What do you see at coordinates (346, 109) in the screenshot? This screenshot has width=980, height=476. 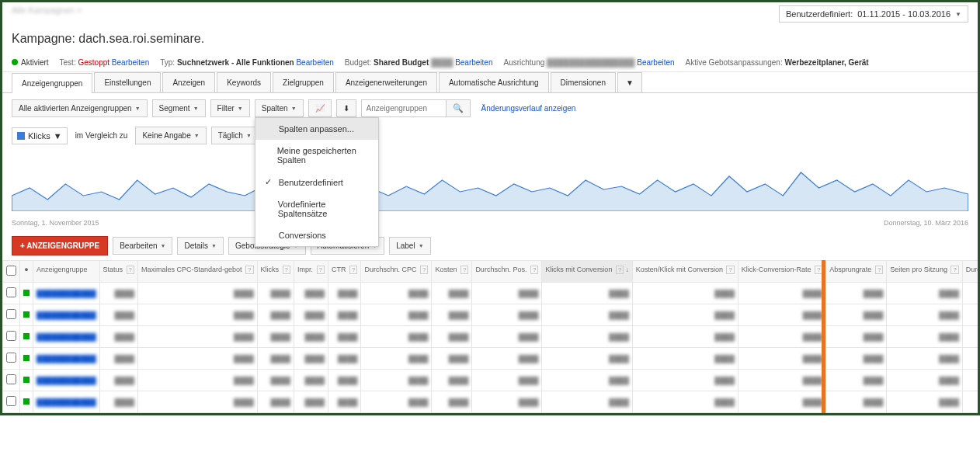 I see `download-button: ⬇` at bounding box center [346, 109].